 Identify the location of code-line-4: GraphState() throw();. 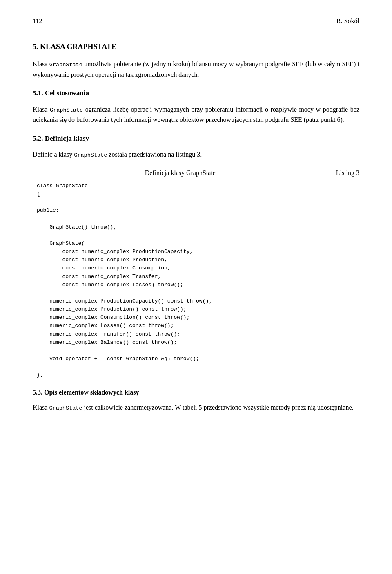
(77, 227).